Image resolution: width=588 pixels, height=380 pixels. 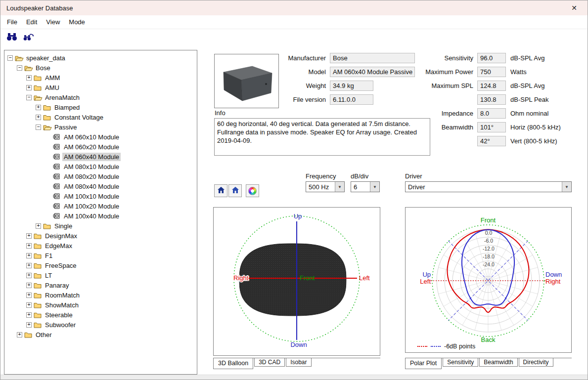 What do you see at coordinates (101, 226) in the screenshot?
I see `tree-item-single: +Single` at bounding box center [101, 226].